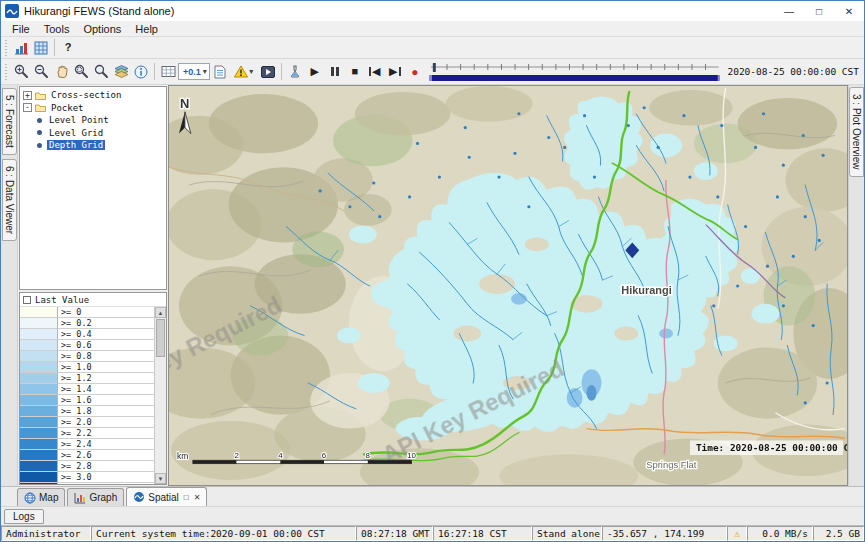  What do you see at coordinates (87, 466) in the screenshot?
I see `legend-row: >= 2.8` at bounding box center [87, 466].